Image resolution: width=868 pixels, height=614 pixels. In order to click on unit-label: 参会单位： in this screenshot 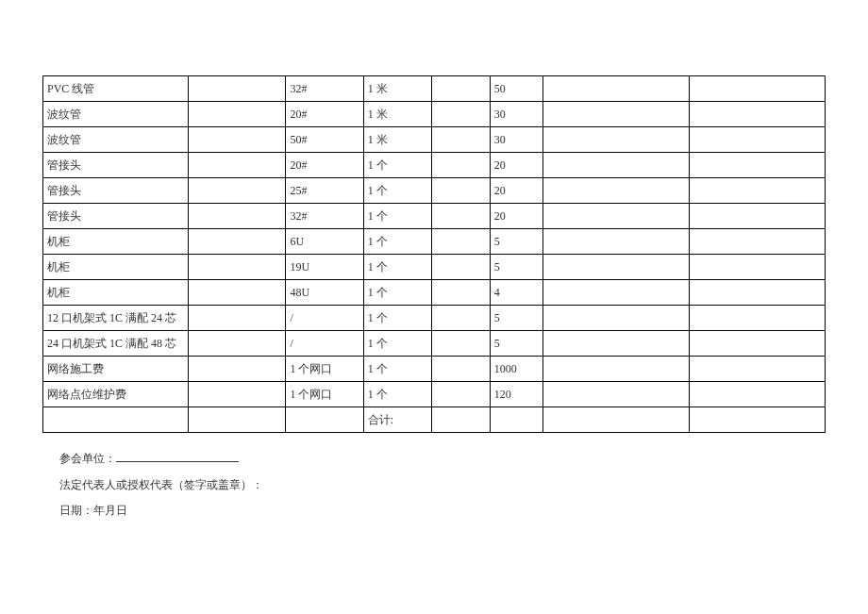, I will do `click(88, 458)`.